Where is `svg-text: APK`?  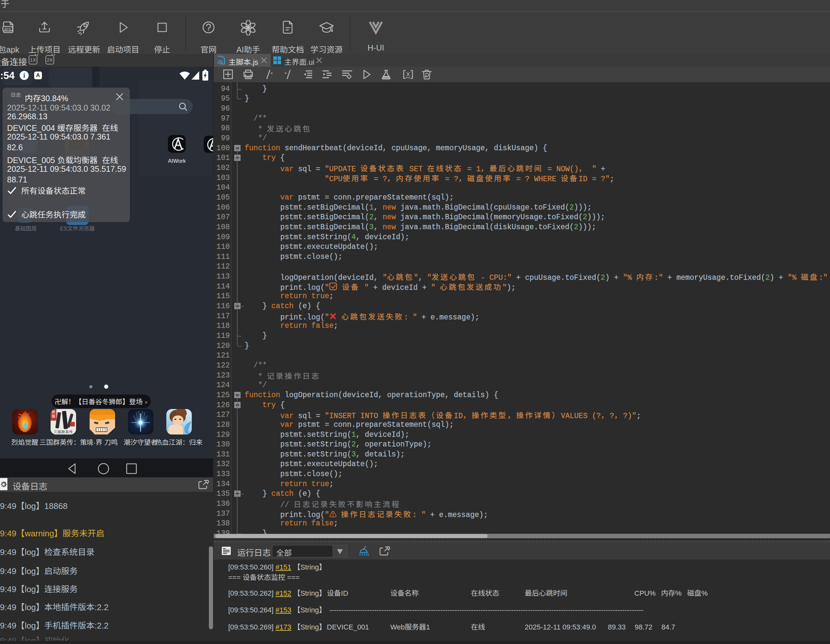
svg-text: APK is located at coordinates (8, 29).